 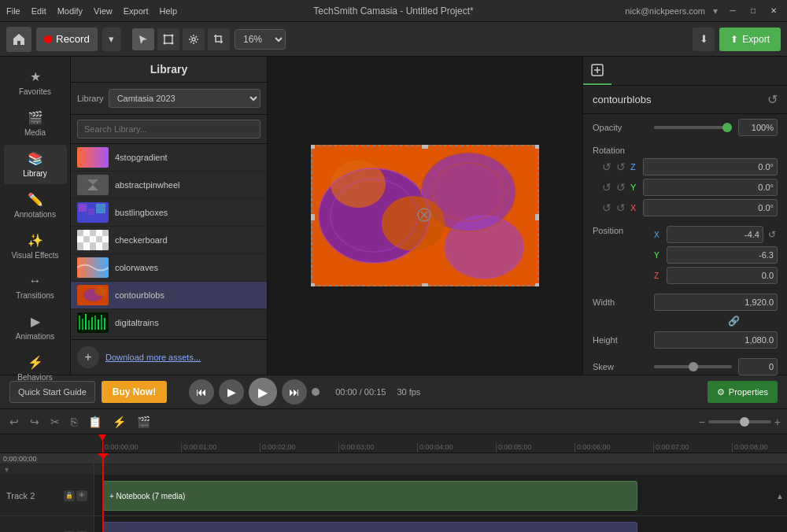 What do you see at coordinates (35, 118) in the screenshot?
I see `media-icon: 🎬` at bounding box center [35, 118].